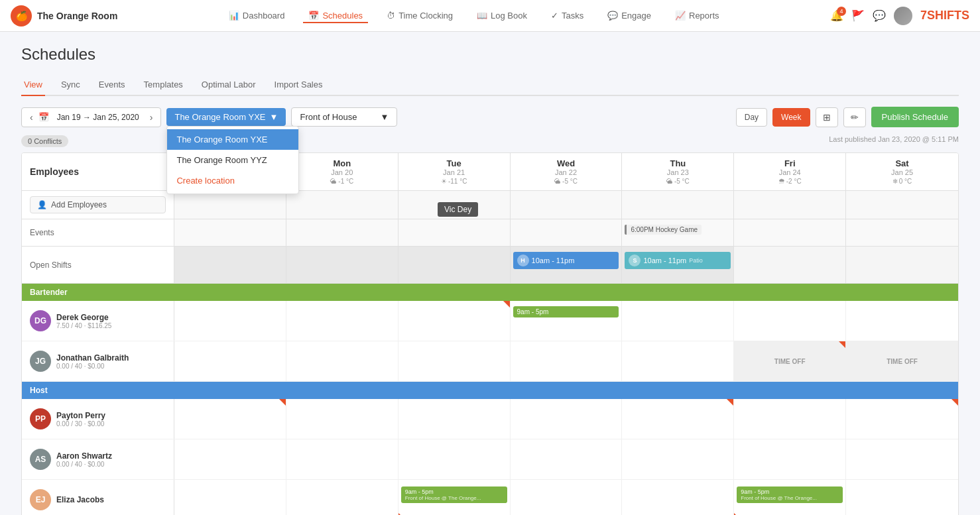 The image size is (980, 515). What do you see at coordinates (455, 265) in the screenshot?
I see `open-shift-tue` at bounding box center [455, 265].